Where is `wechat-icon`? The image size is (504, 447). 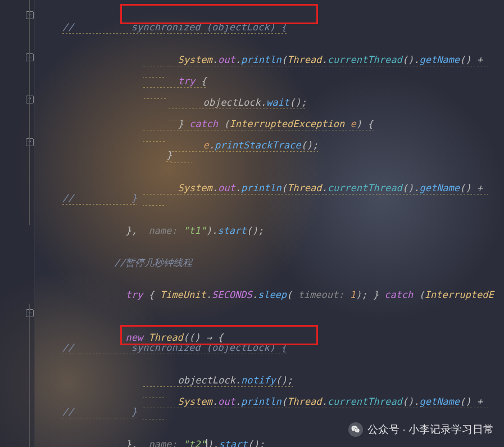
wechat-icon is located at coordinates (356, 430).